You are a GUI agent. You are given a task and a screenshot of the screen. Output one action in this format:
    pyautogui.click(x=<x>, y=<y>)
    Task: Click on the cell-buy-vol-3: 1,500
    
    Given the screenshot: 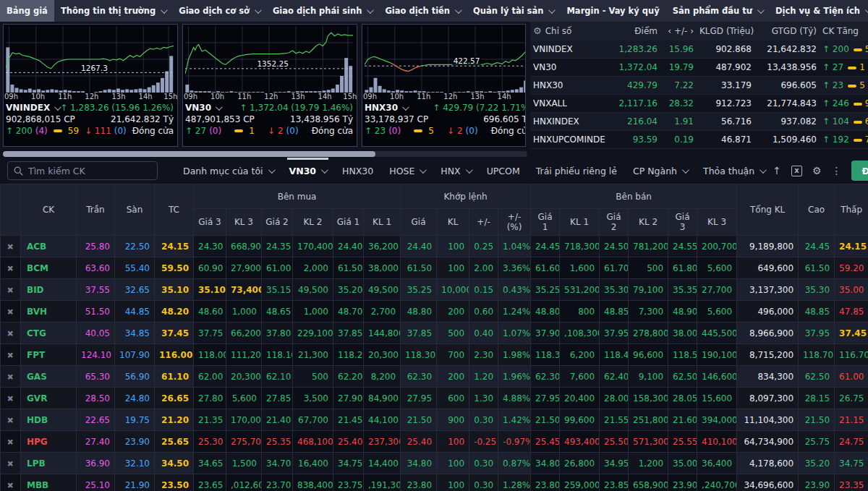 What is the action you would take?
    pyautogui.click(x=244, y=464)
    